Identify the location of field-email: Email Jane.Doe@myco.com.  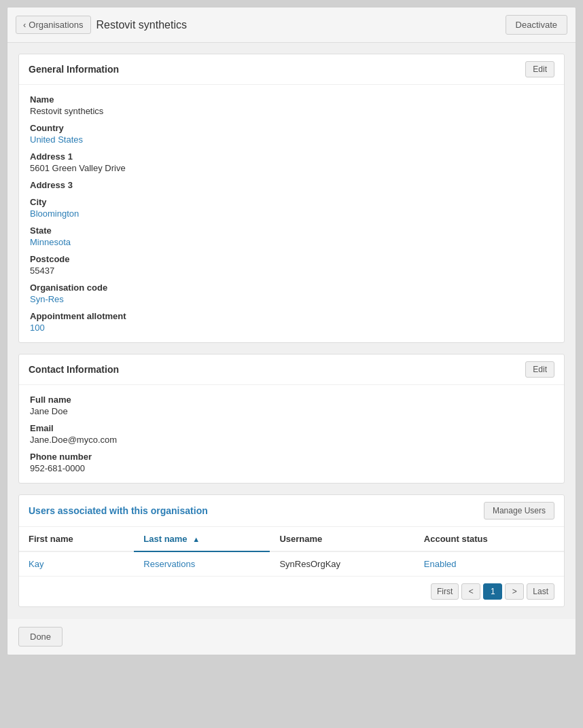
(292, 434).